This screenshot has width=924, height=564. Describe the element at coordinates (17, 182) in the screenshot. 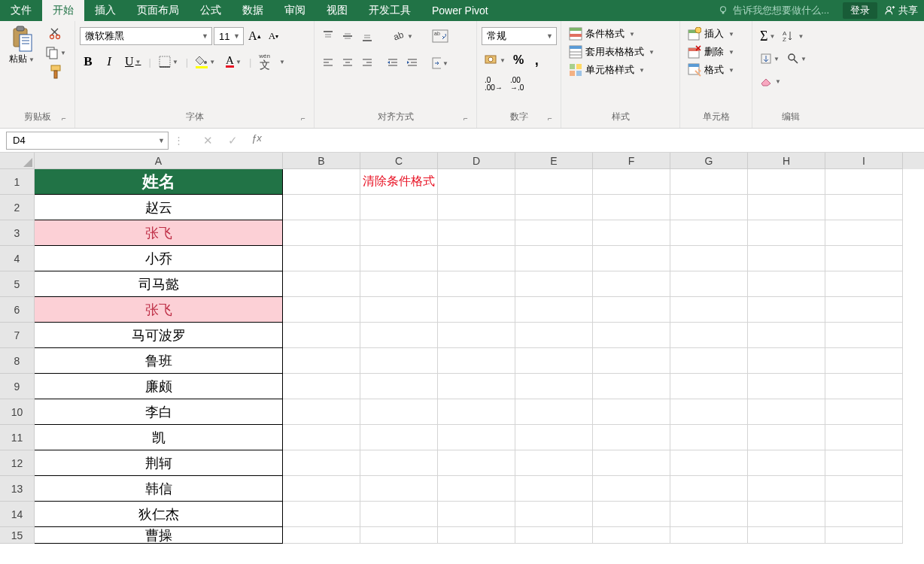

I see `row-header: 1` at that location.